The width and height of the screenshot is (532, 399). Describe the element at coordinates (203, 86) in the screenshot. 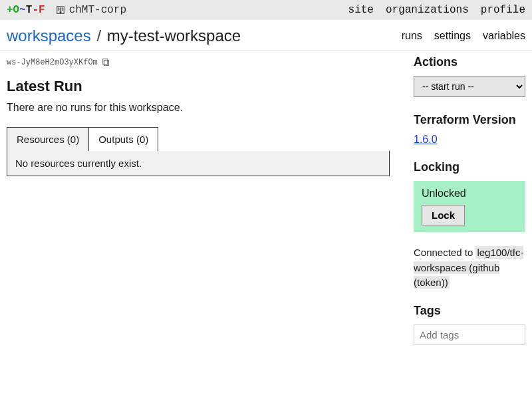

I see `latest-run-heading: Latest Run` at that location.